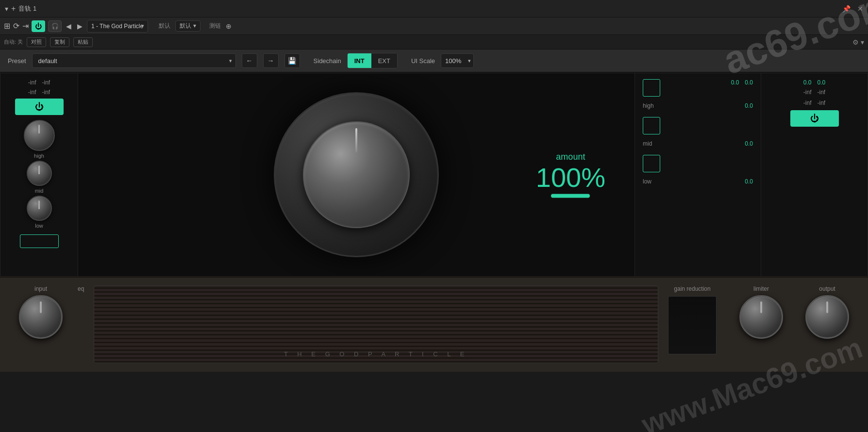  What do you see at coordinates (571, 175) in the screenshot?
I see `amount-display: amount 100%` at bounding box center [571, 175].